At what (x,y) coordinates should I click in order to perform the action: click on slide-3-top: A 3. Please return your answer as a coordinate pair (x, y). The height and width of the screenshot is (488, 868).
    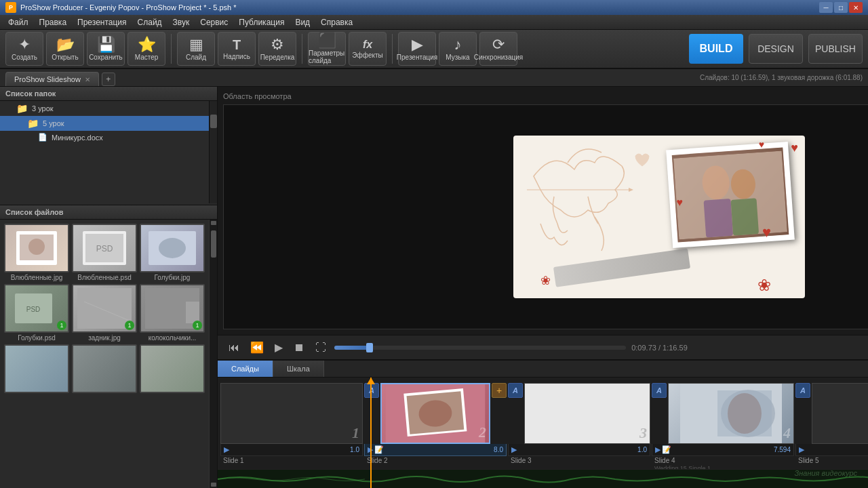
    Looking at the image, I should click on (579, 413).